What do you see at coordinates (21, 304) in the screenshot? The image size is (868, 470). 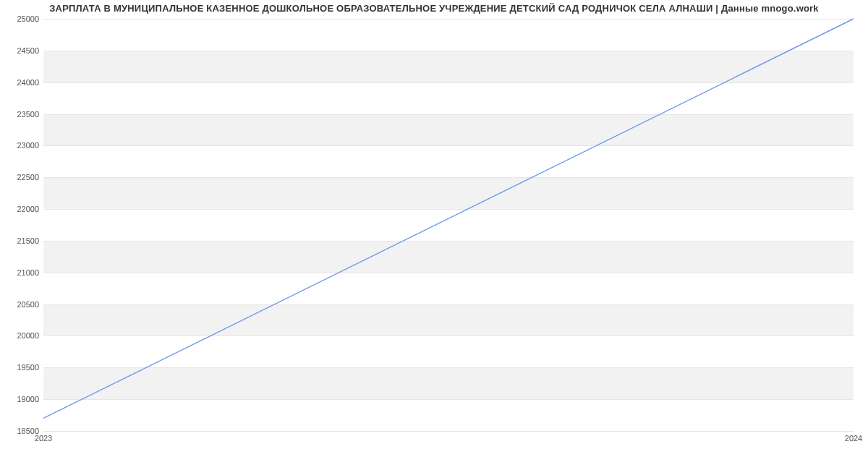 I see `y-tick-label: 20500` at bounding box center [21, 304].